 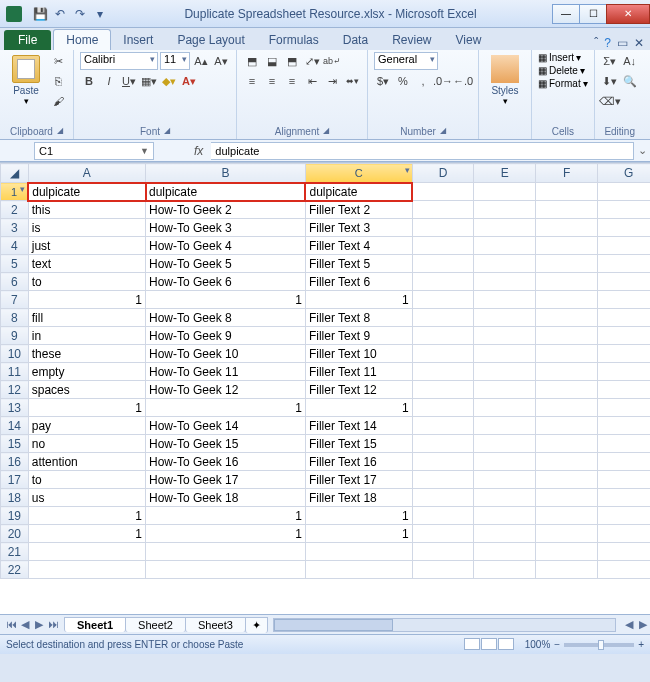 I want to click on last-sheet-button: ⏭, so click(x=53, y=624).